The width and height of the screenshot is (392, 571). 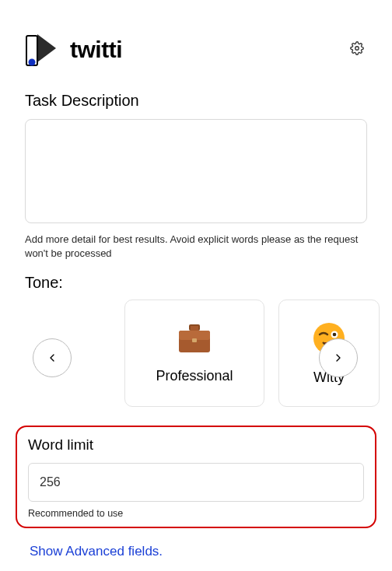 I want to click on brand-logo: twitti, so click(x=73, y=50).